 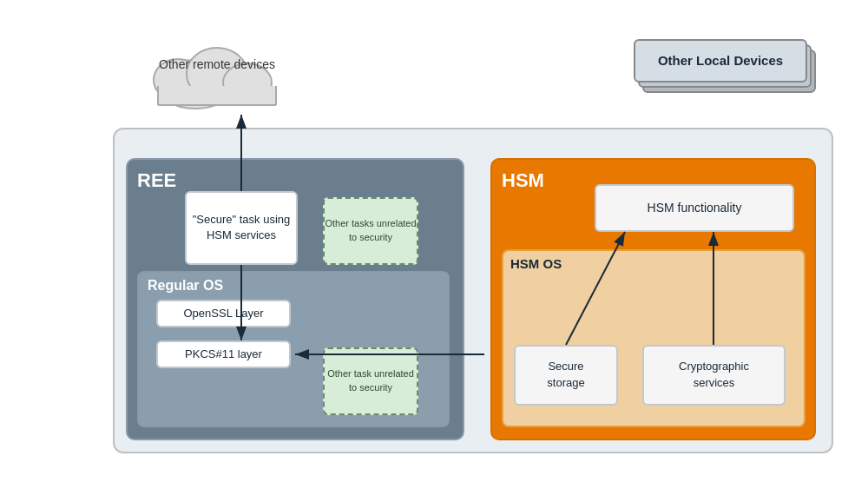 I want to click on local-devices-label: Other Local Devices, so click(x=720, y=61).